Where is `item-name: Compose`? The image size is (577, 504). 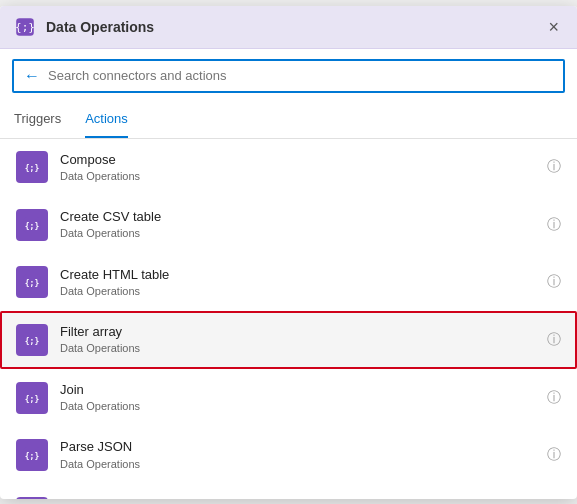 item-name: Compose is located at coordinates (298, 160).